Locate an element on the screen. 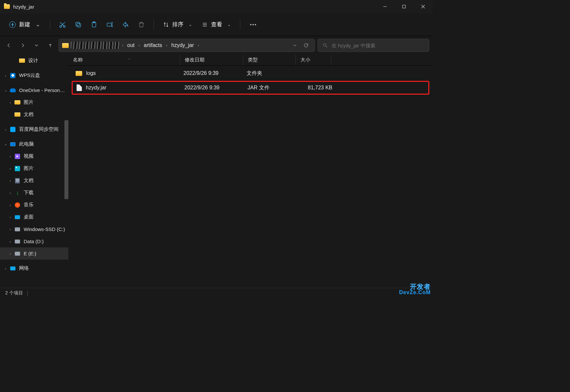 Image resolution: width=570 pixels, height=392 pixels. video-icon is located at coordinates (17, 156).